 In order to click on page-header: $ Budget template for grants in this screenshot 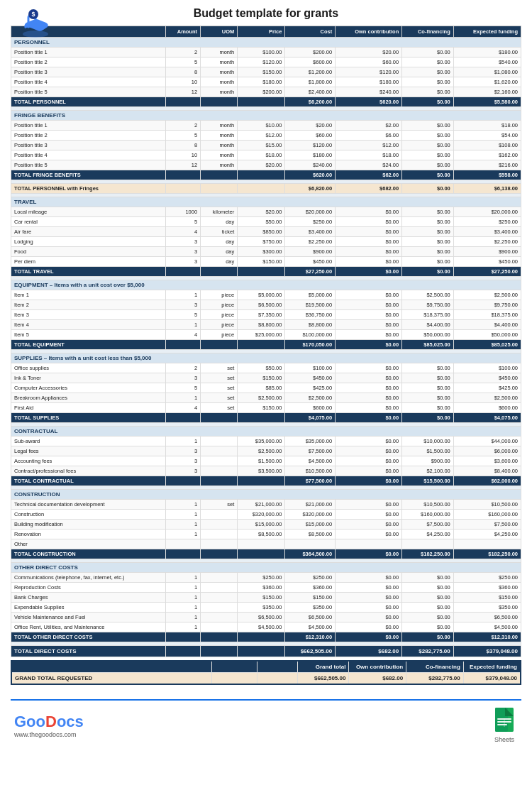, I will do `click(266, 13)`.